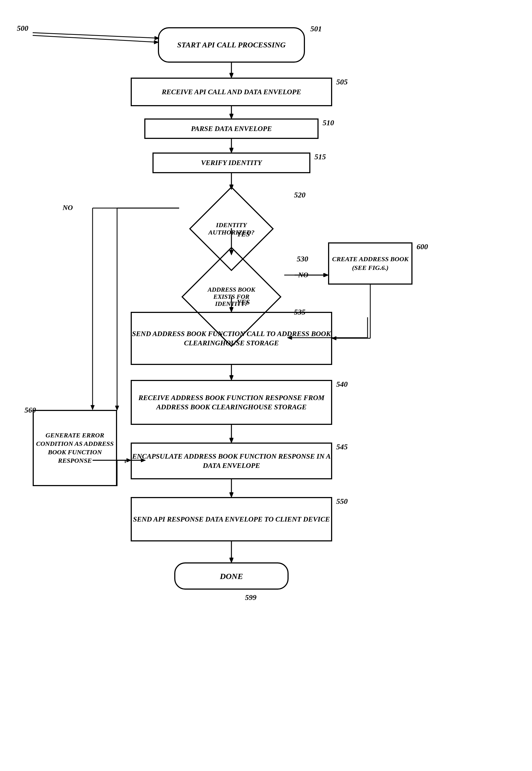  What do you see at coordinates (231, 297) in the screenshot?
I see `ab-exists-label: ADDRESS BOOK EXISTS FOR IDENTITY?` at bounding box center [231, 297].